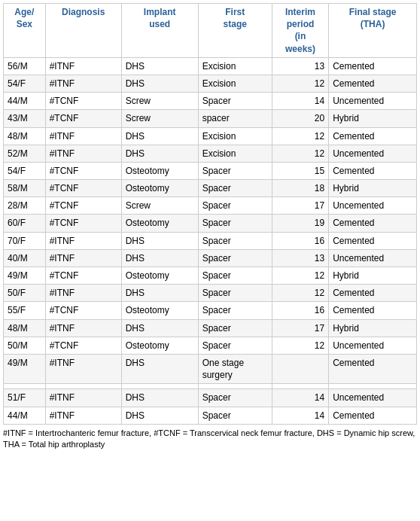  What do you see at coordinates (235, 119) in the screenshot?
I see `cell-first_stage: spacer` at bounding box center [235, 119].